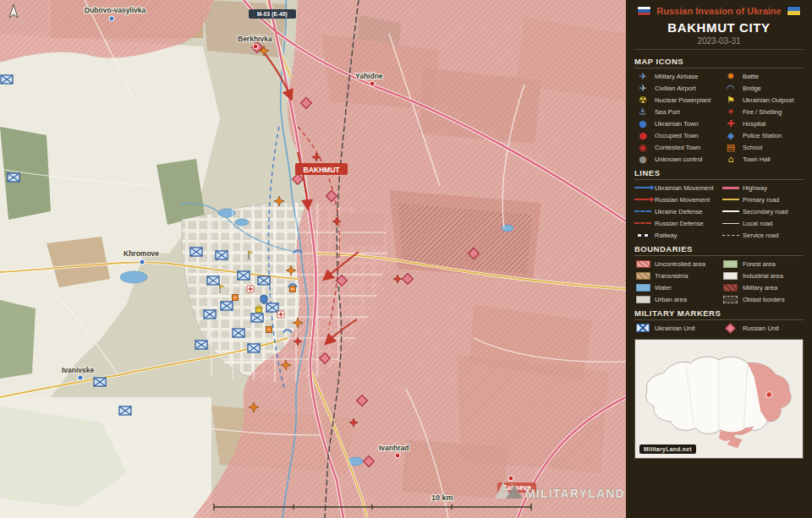 The height and width of the screenshot is (518, 812). I want to click on legend-section-map-icons: MAP ICONS✈Military Airbase✹Battle✈Civili…, so click(719, 110).